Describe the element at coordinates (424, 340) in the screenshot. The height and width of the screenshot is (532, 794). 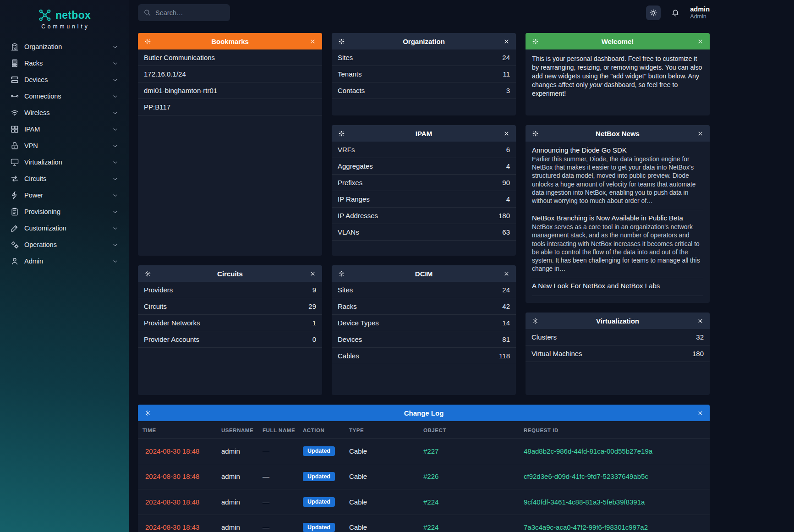
I see `stat-row-devices: Devices 81` at that location.